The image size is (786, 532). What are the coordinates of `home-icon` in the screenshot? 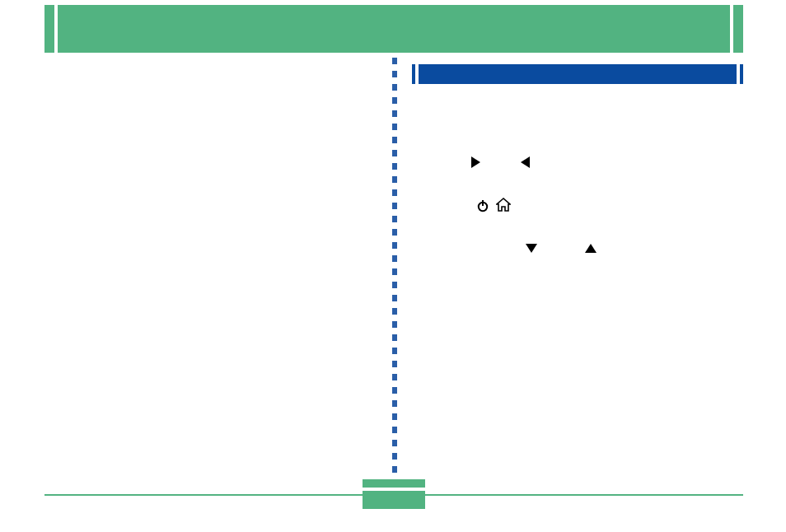 It's located at (503, 205).